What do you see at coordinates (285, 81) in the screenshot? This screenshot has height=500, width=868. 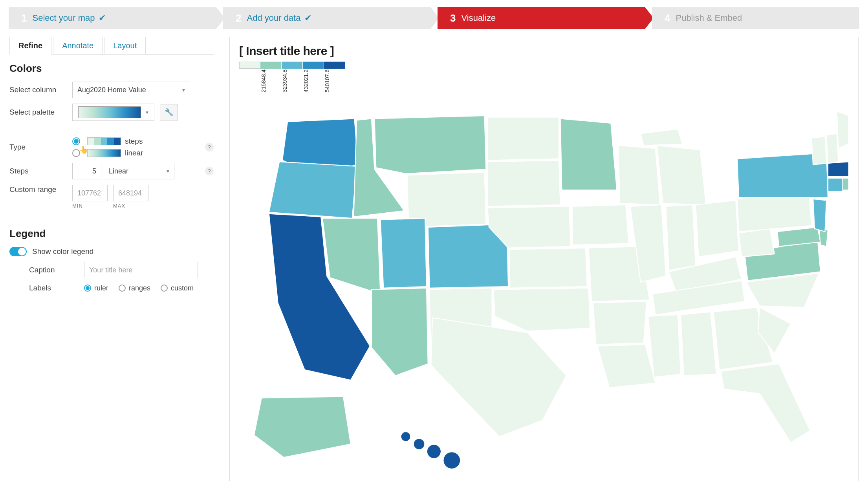 I see `legend-tick: 323934.8` at bounding box center [285, 81].